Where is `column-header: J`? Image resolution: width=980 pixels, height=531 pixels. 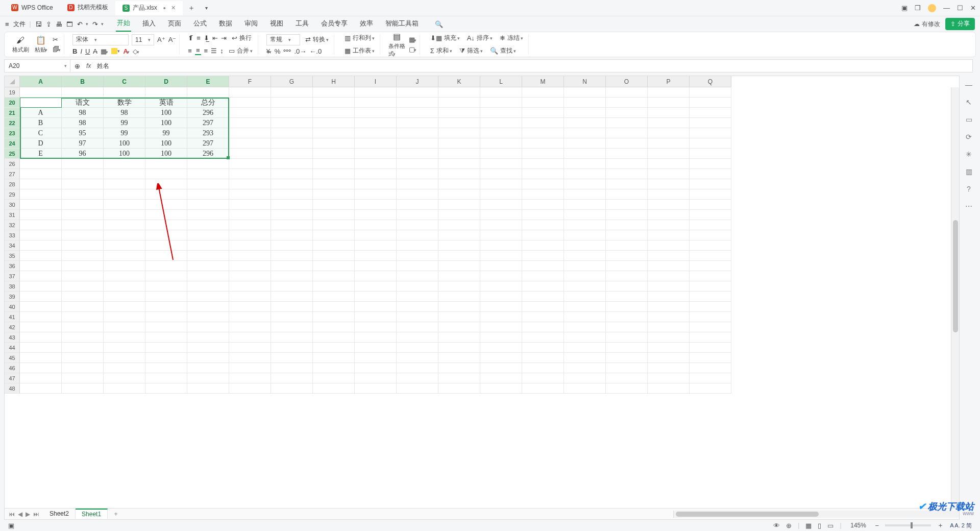 column-header: J is located at coordinates (418, 82).